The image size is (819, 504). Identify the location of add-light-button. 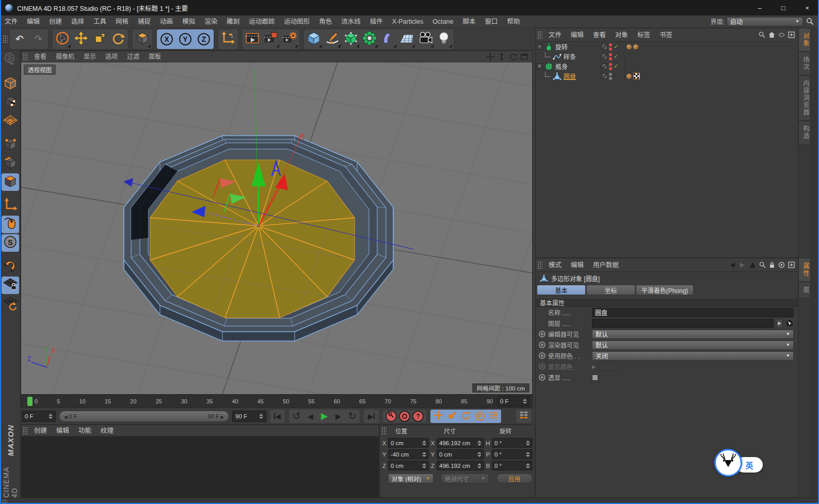
(444, 39).